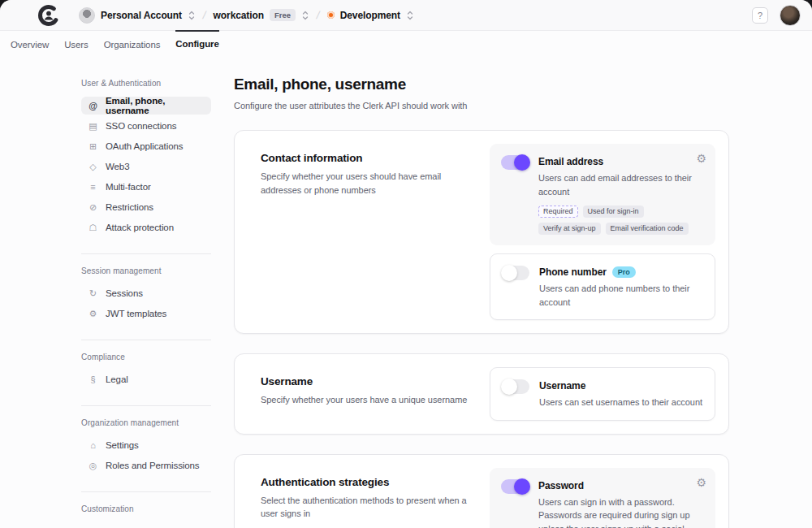 The height and width of the screenshot is (528, 812). Describe the element at coordinates (702, 158) in the screenshot. I see `email-settings-gear-icon: ⚙` at that location.